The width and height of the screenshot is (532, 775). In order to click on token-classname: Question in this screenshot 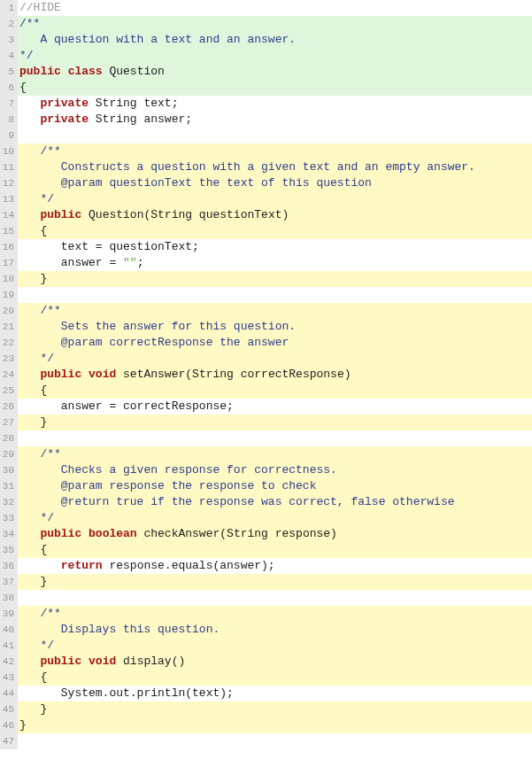, I will do `click(136, 71)`.